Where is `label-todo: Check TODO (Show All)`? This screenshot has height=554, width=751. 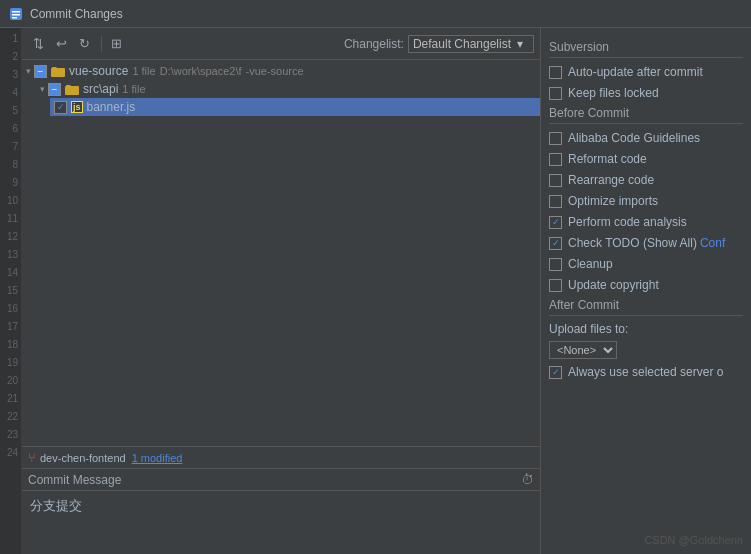
label-todo: Check TODO (Show All) is located at coordinates (632, 243).